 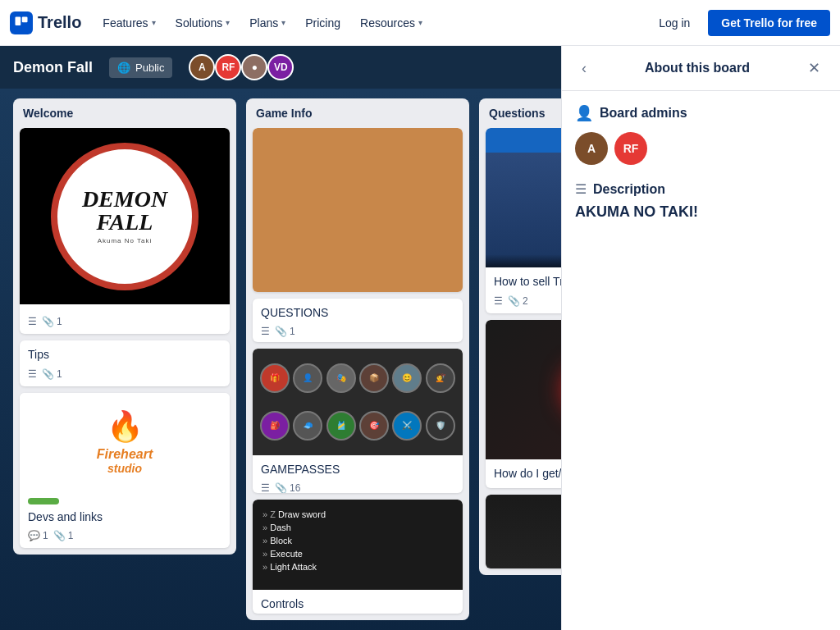 What do you see at coordinates (391, 23) in the screenshot?
I see `nav-resources: Resources ▾` at bounding box center [391, 23].